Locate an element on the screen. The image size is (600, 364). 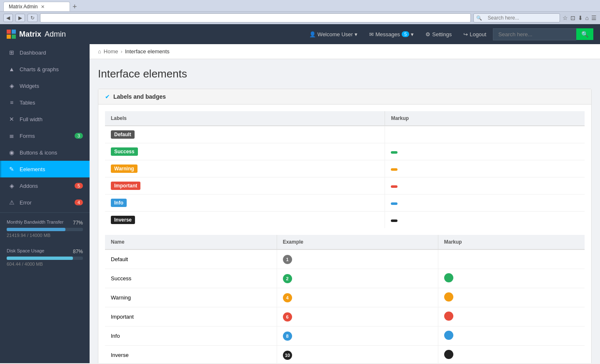
brand-icon is located at coordinates (11, 34).